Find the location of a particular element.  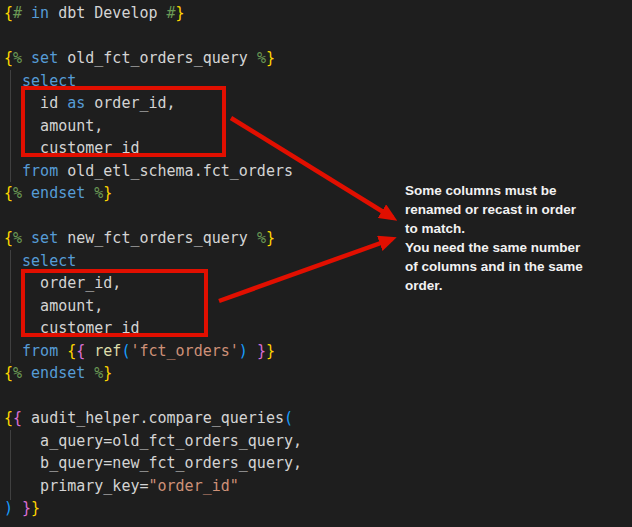

highlight-box-new-columns is located at coordinates (114, 303).